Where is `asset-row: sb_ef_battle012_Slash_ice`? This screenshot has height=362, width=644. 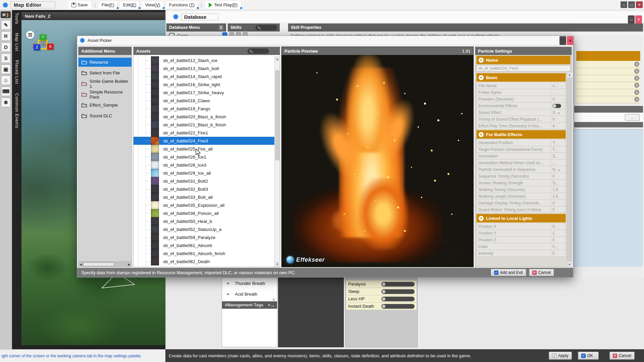
asset-row: sb_ef_battle012_Slash_ice is located at coordinates (207, 60).